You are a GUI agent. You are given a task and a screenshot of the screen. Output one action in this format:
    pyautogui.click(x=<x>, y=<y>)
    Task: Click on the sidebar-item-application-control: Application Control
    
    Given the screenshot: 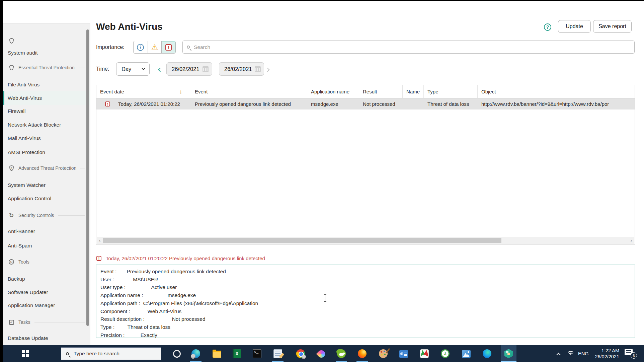 What is the action you would take?
    pyautogui.click(x=47, y=199)
    